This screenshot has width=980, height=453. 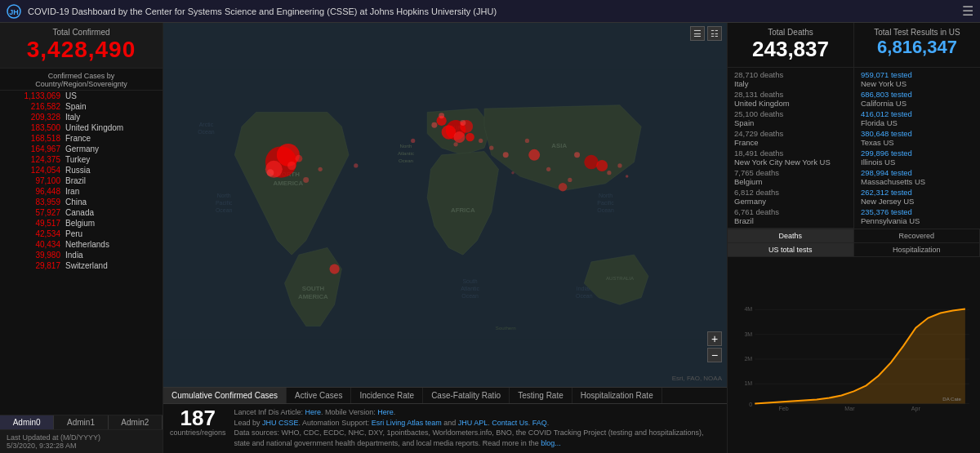 I want to click on grid-view-btn: ☷, so click(x=715, y=33).